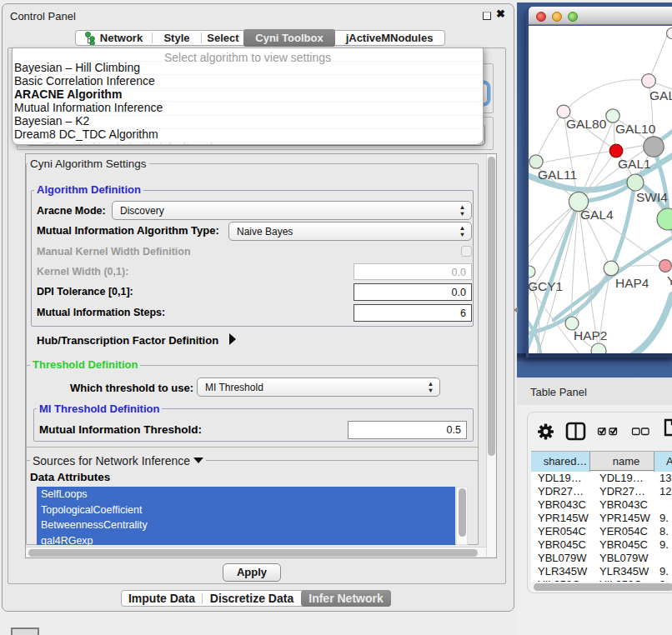 The height and width of the screenshot is (635, 672). I want to click on svg-text: GAL1, so click(634, 163).